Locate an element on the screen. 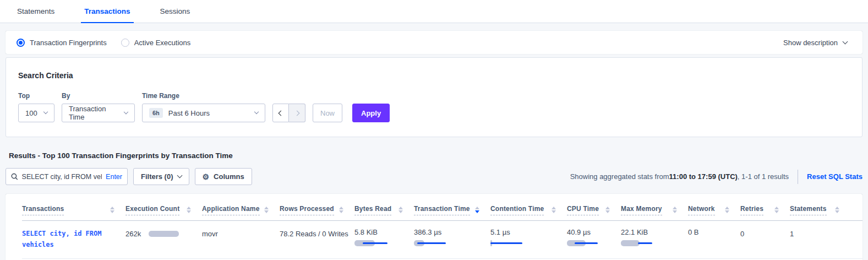 The height and width of the screenshot is (260, 868). columns-button: ⚙ Columns is located at coordinates (223, 176).